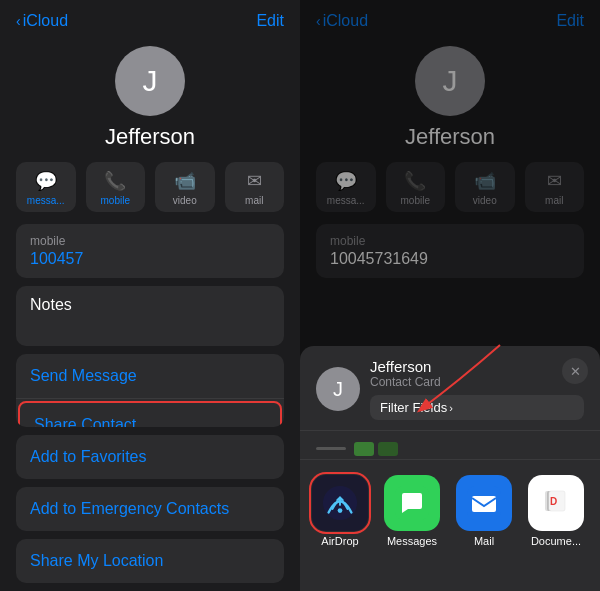 The height and width of the screenshot is (591, 600). What do you see at coordinates (556, 503) in the screenshot?
I see `docume-app-icon: D` at bounding box center [556, 503].